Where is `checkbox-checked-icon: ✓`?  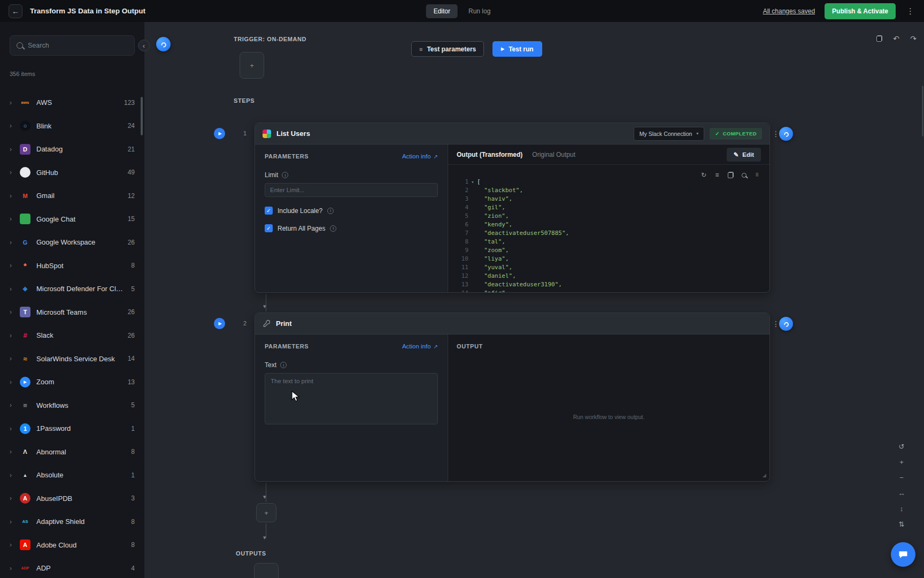 checkbox-checked-icon: ✓ is located at coordinates (268, 211).